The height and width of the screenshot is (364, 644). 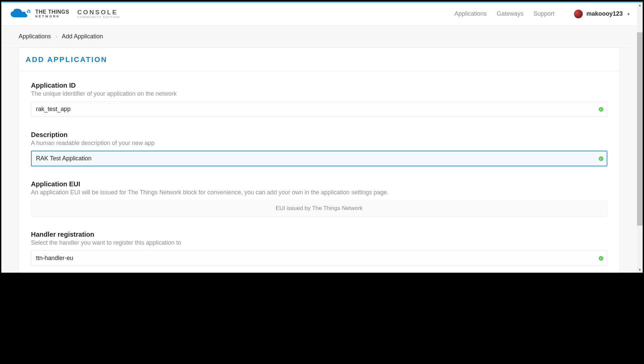 What do you see at coordinates (319, 208) in the screenshot?
I see `readonly-eui: EUI issued by The Things Network` at bounding box center [319, 208].